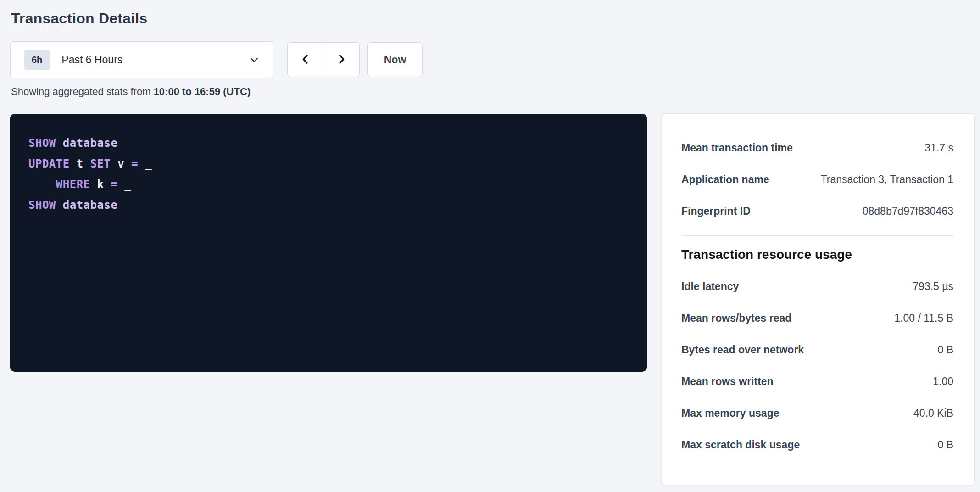 This screenshot has width=980, height=492. Describe the element at coordinates (818, 180) in the screenshot. I see `overview-rows: Mean transaction time31.7 sApplication n…` at that location.